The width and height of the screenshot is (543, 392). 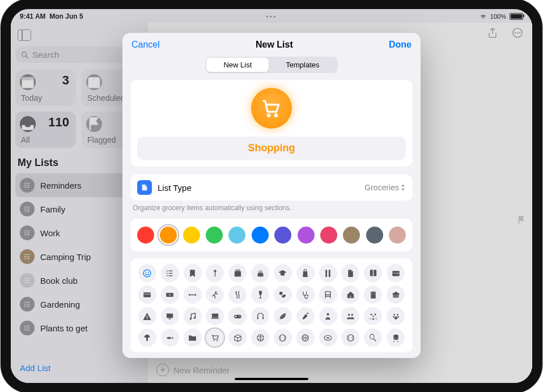 What do you see at coordinates (215, 273) in the screenshot?
I see `pin-icon` at bounding box center [215, 273].